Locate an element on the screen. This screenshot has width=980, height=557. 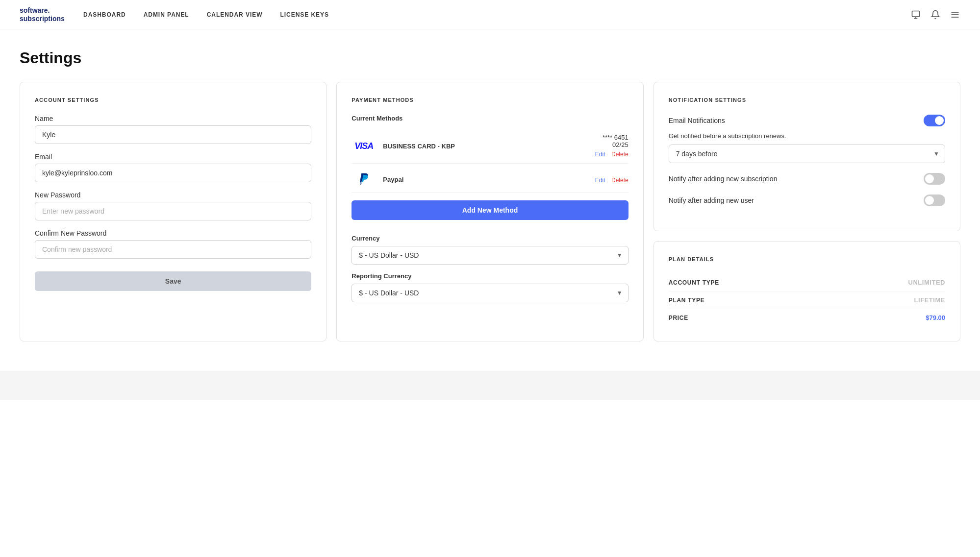
nav-admin-panel: ADMIN PANEL is located at coordinates (167, 15).